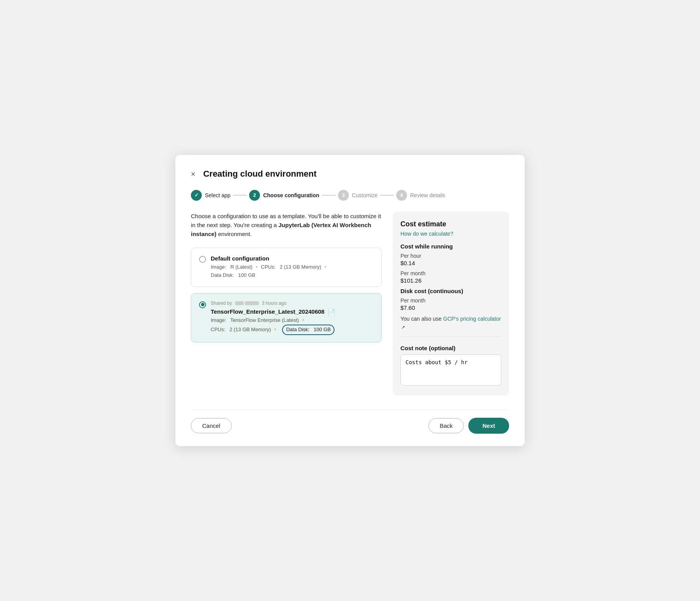 Image resolution: width=700 pixels, height=601 pixels. What do you see at coordinates (284, 195) in the screenshot?
I see `step-choose-config: 2 Choose configuration` at bounding box center [284, 195].